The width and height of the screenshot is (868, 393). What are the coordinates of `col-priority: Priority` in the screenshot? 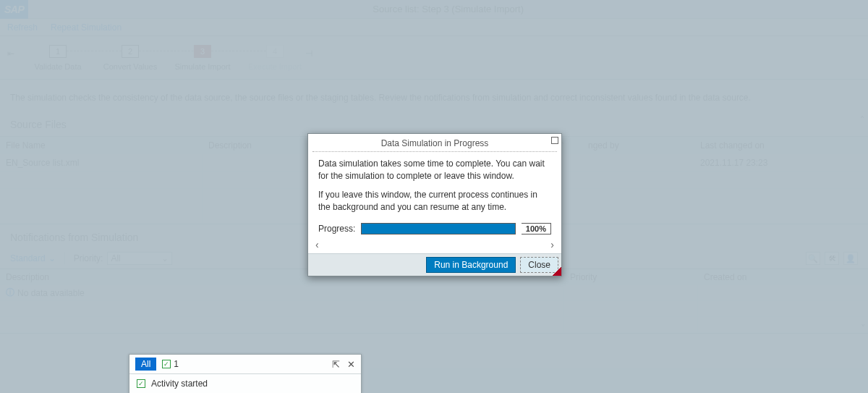 It's located at (631, 276).